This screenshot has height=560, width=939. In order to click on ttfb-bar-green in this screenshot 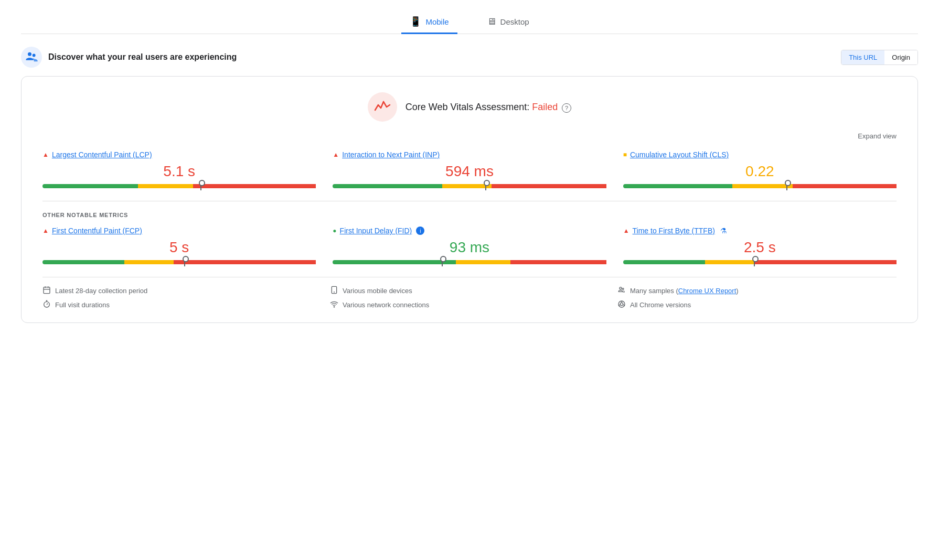, I will do `click(664, 262)`.